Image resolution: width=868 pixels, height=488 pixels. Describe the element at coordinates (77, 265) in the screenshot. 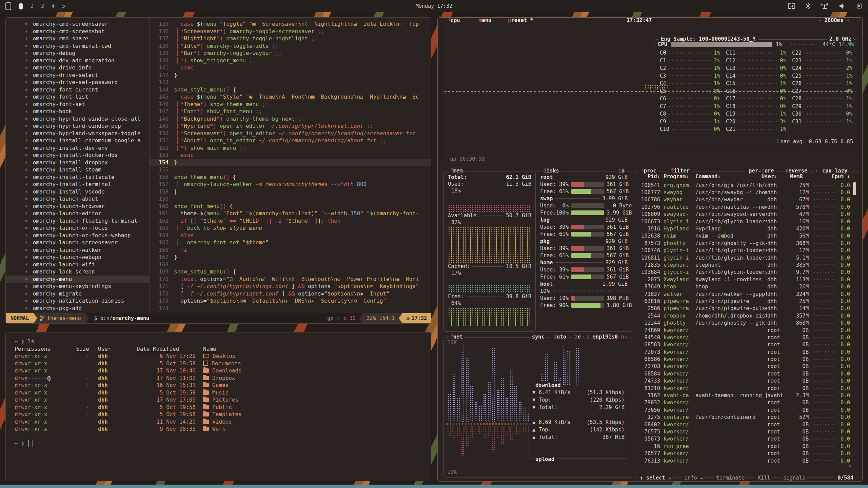

I see `file-item: ∗omarchy-launch-wifi` at that location.